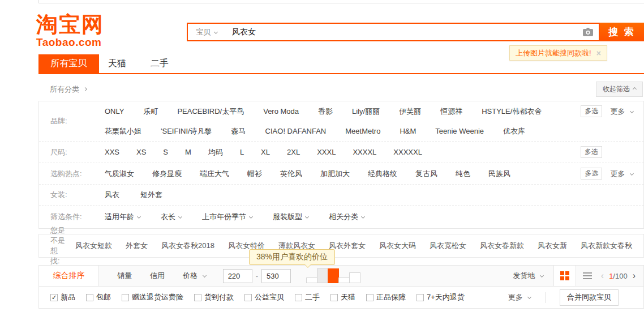  Describe the element at coordinates (188, 152) in the screenshot. I see `size-filter-link: M` at that location.